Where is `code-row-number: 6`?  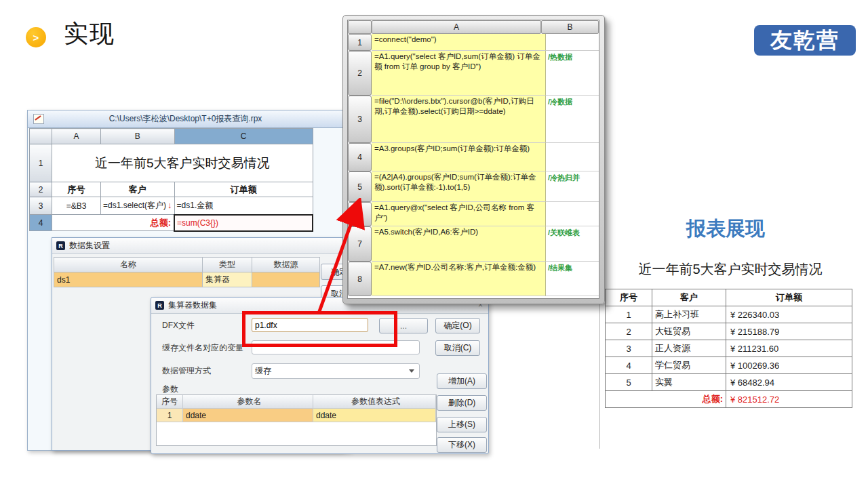
code-row-number: 6 is located at coordinates (359, 214).